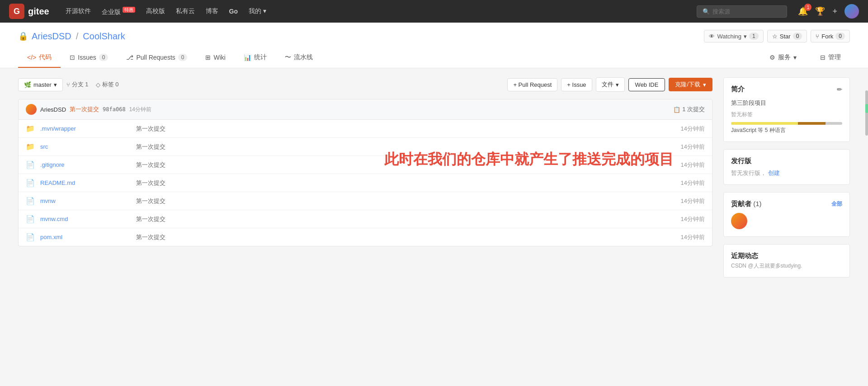 This screenshot has height=386, width=868. Describe the element at coordinates (78, 11) in the screenshot. I see `nav-opensource: 开源软件` at that location.